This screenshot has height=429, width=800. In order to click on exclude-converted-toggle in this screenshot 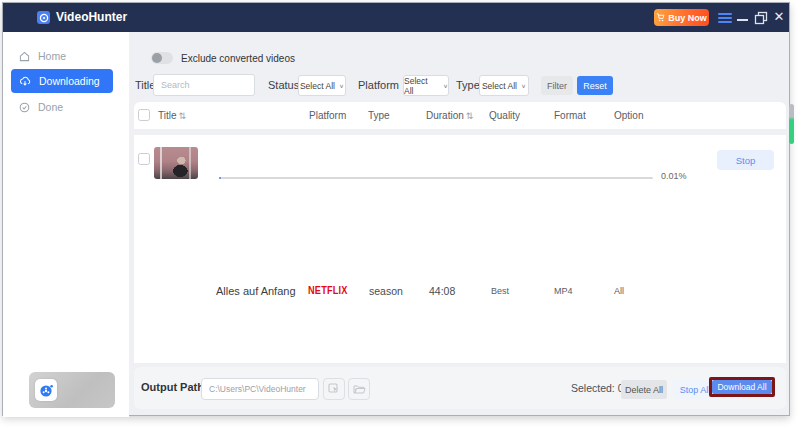, I will do `click(162, 58)`.